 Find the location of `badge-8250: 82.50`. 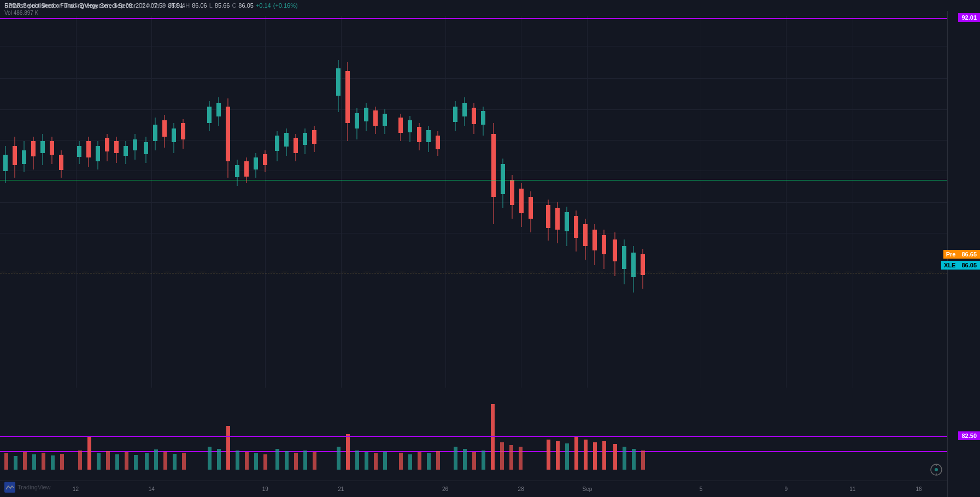

badge-8250: 82.50 is located at coordinates (969, 436).